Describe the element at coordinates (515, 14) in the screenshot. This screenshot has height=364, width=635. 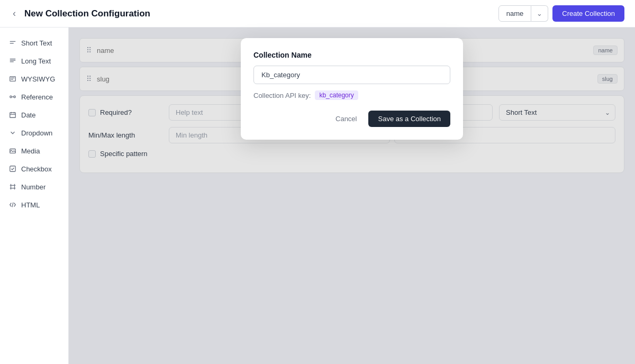
I see `name-label: name` at that location.